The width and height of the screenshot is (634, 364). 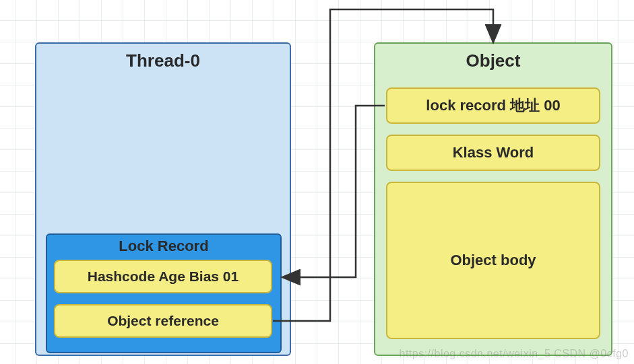 I want to click on hashcode-field: Hashcode Age Bias 01, so click(x=163, y=277).